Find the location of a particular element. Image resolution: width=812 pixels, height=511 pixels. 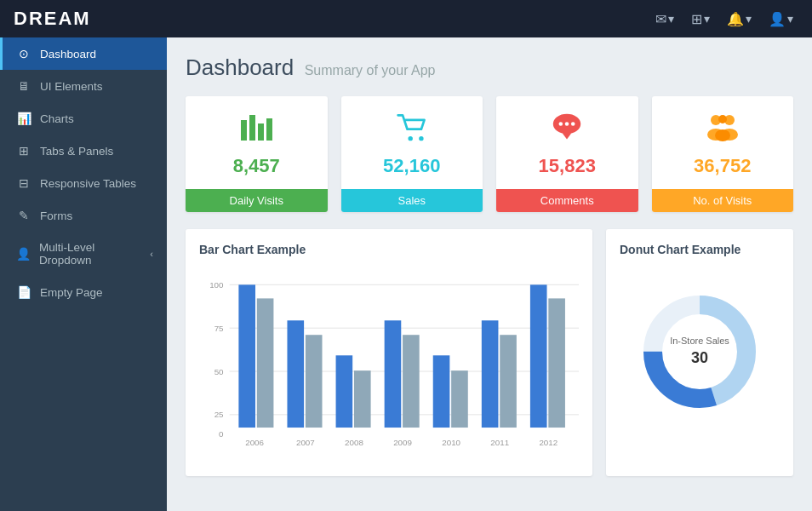

svg-text: 2008 is located at coordinates (354, 443).